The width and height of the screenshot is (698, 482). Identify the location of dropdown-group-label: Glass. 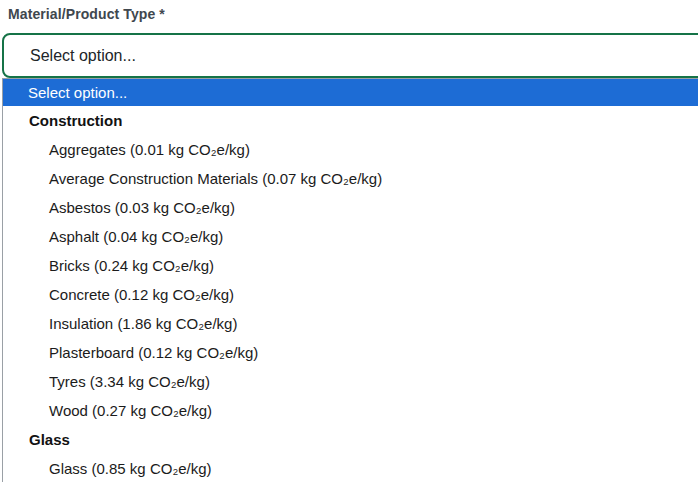
(350, 440).